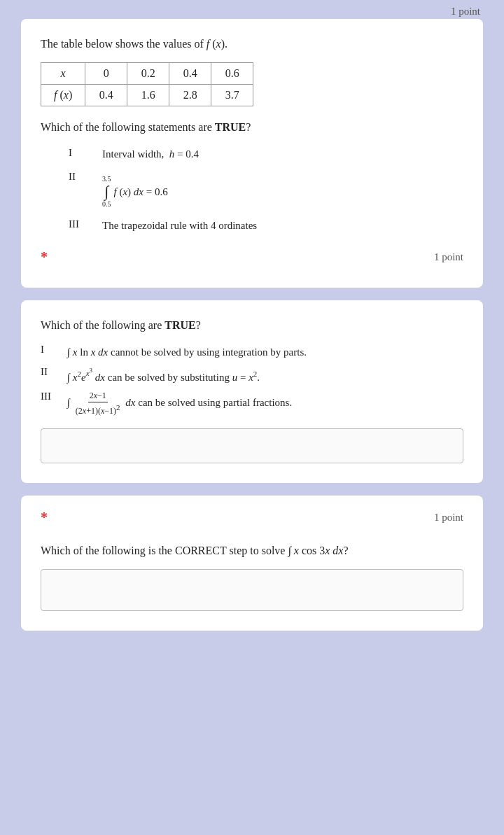  I want to click on frac-den-III: (2x+1)(x−1)2, so click(98, 410).